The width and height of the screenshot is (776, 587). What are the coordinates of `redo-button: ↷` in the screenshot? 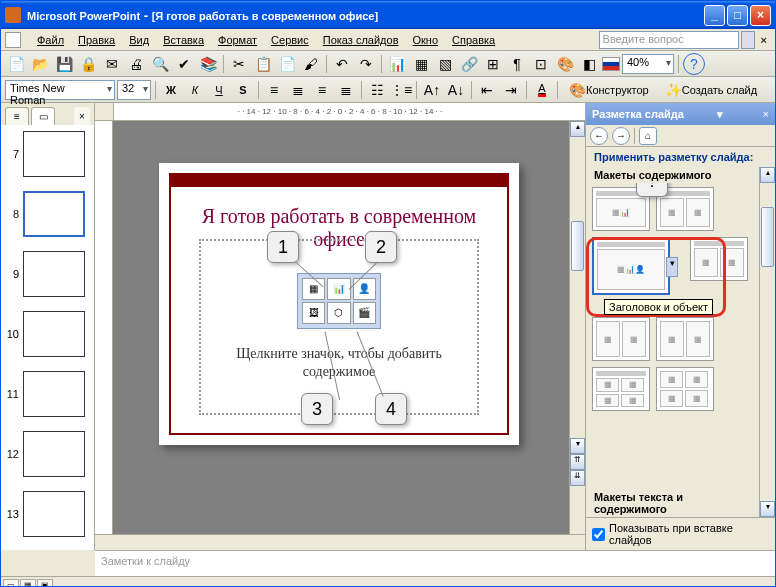 It's located at (366, 64).